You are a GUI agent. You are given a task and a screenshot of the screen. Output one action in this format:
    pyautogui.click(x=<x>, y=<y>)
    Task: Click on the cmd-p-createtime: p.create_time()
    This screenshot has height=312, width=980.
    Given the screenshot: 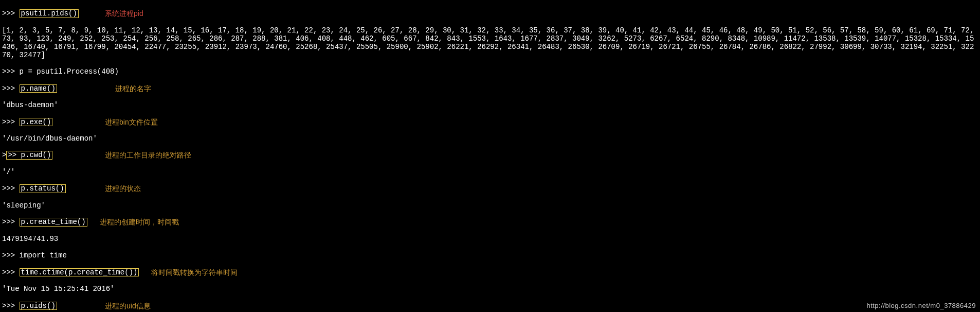 What is the action you would take?
    pyautogui.click(x=53, y=222)
    